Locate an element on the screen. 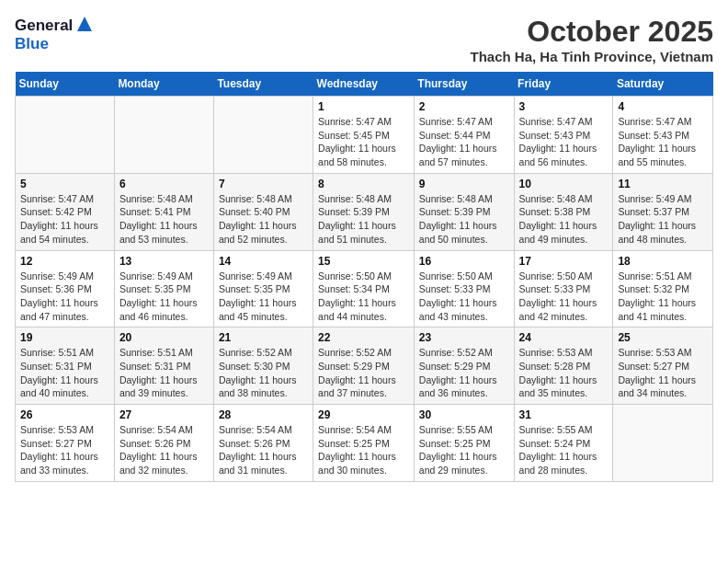 The width and height of the screenshot is (728, 563). day-info: Sunrise: 5:48 AM Sunset: 5:38 PM Dayligh… is located at coordinates (564, 219).